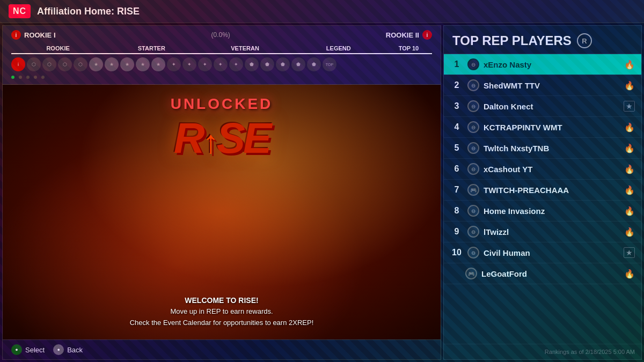  Describe the element at coordinates (222, 138) in the screenshot. I see `rise-logo: R↑SE` at that location.